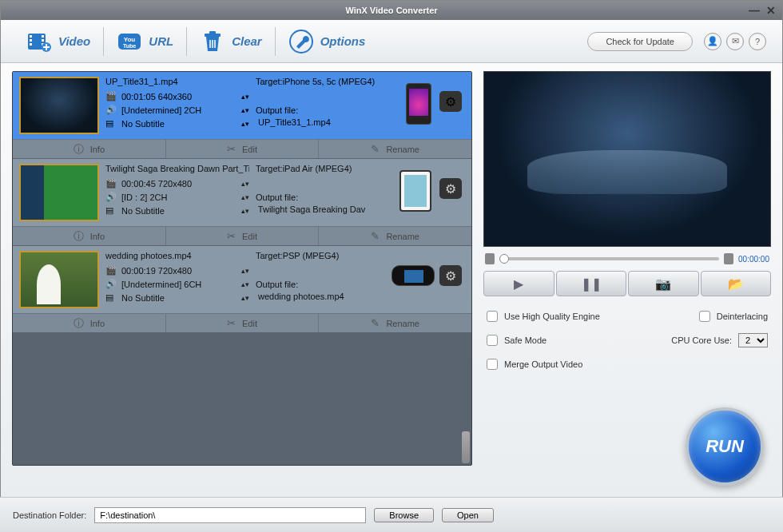 This screenshot has height=532, width=783. Describe the element at coordinates (242, 115) in the screenshot. I see `list-item: UP_Title31_1.mp4🎬00:01:05 640x360▴▾🔊[Und…` at that location.